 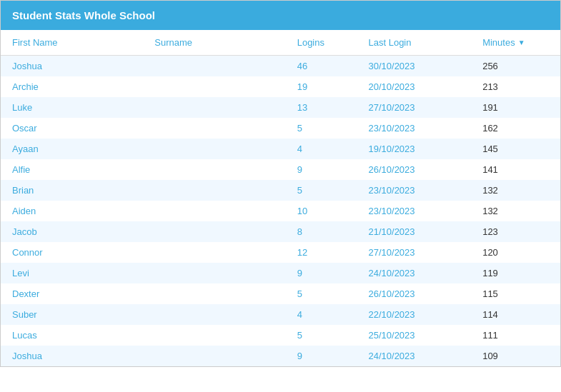 What do you see at coordinates (280, 16) in the screenshot?
I see `page-header: Student Stats Whole School` at bounding box center [280, 16].